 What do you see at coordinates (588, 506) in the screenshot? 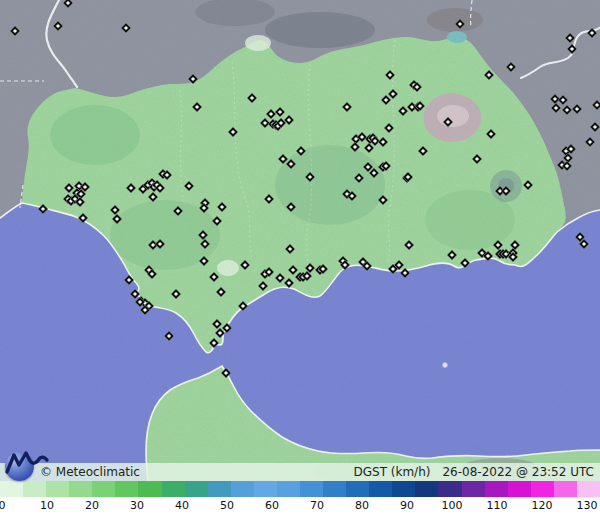
I see `scale-tick: 130` at bounding box center [588, 506].